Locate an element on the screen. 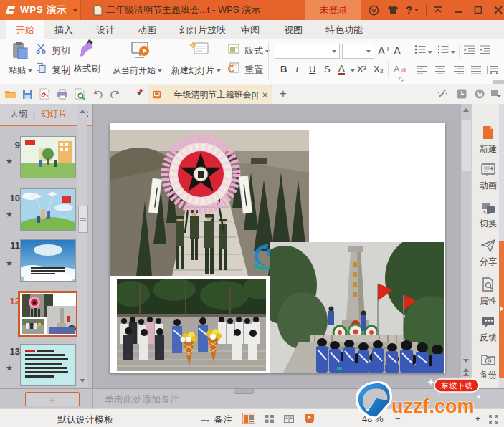  tab-outline: 大纲 is located at coordinates (19, 115).